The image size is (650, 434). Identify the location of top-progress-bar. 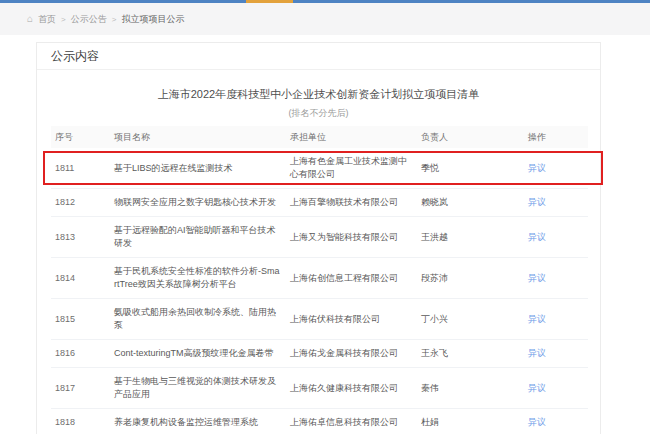
(325, 2).